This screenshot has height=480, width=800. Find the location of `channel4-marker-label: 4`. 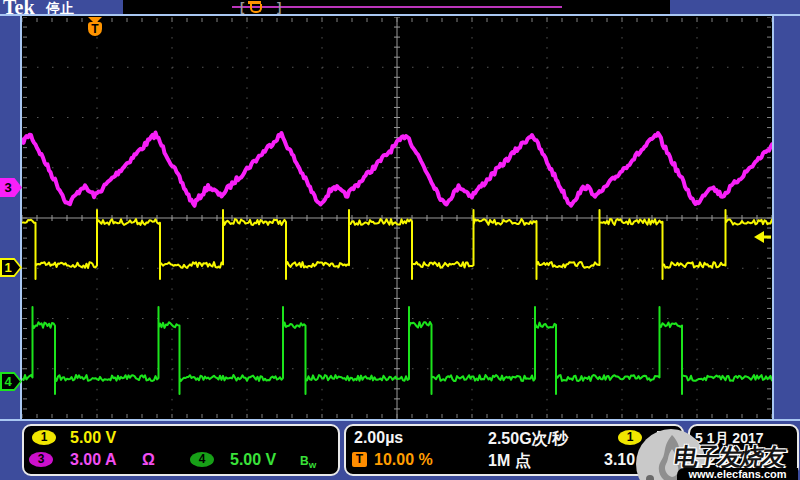

channel4-marker-label: 4 is located at coordinates (8, 382).